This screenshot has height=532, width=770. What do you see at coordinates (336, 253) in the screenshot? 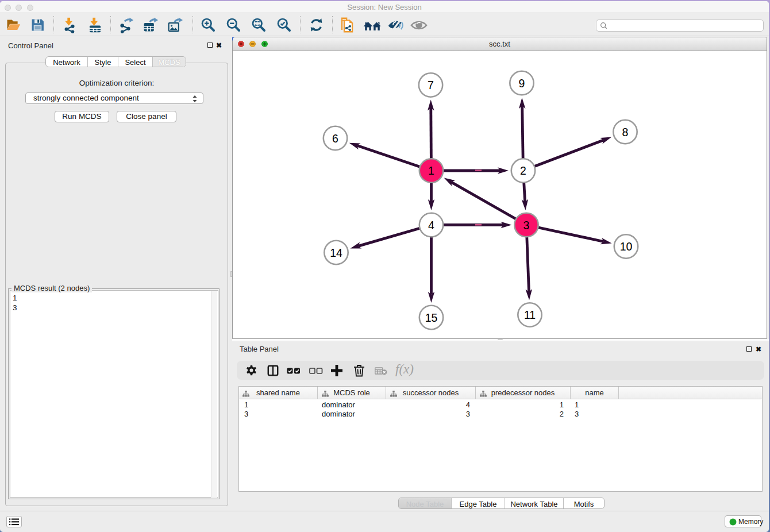
I see `svg-text: 14` at bounding box center [336, 253].